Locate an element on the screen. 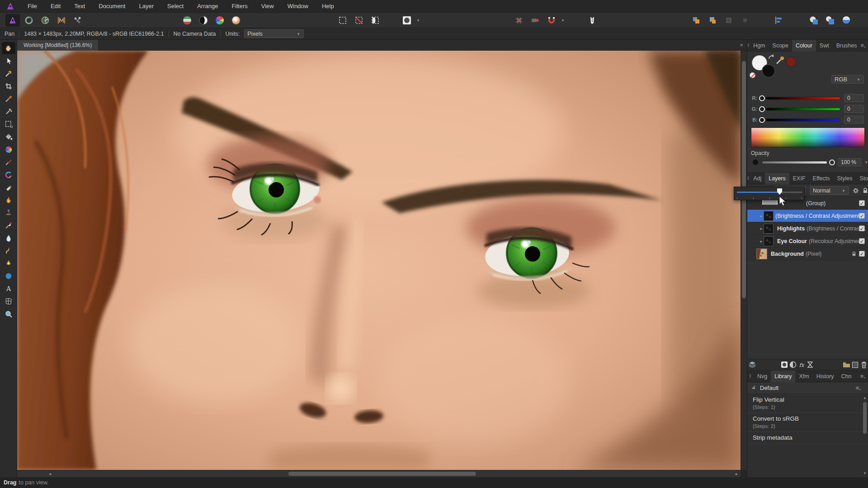  scroll-right-icon: ▸ is located at coordinates (737, 474).